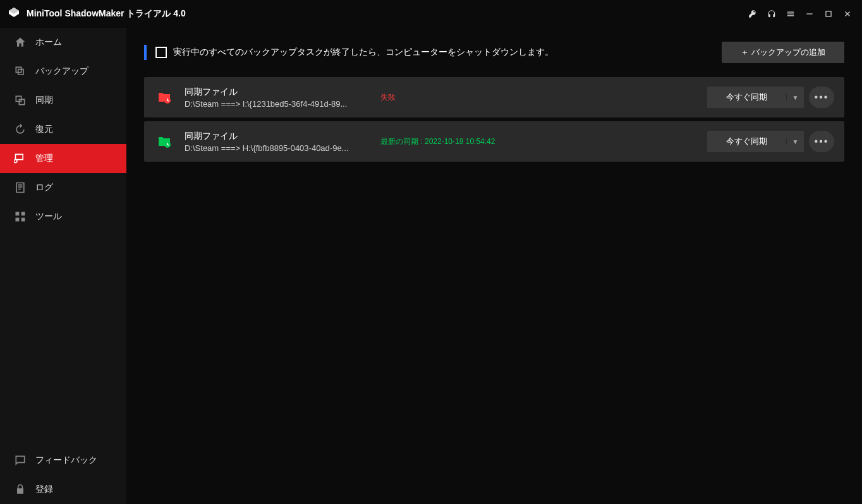  I want to click on sync-icon, so click(20, 100).